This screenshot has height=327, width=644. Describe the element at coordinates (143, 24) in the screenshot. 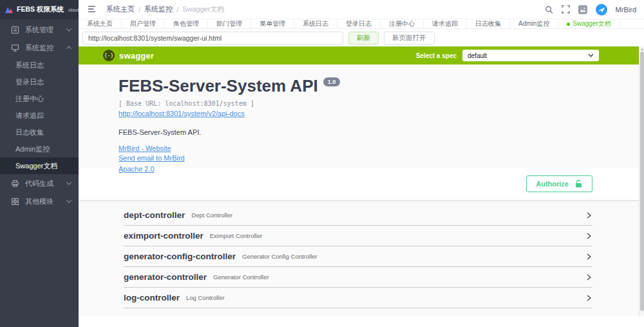

I see `tab-label: 用户管理` at that location.